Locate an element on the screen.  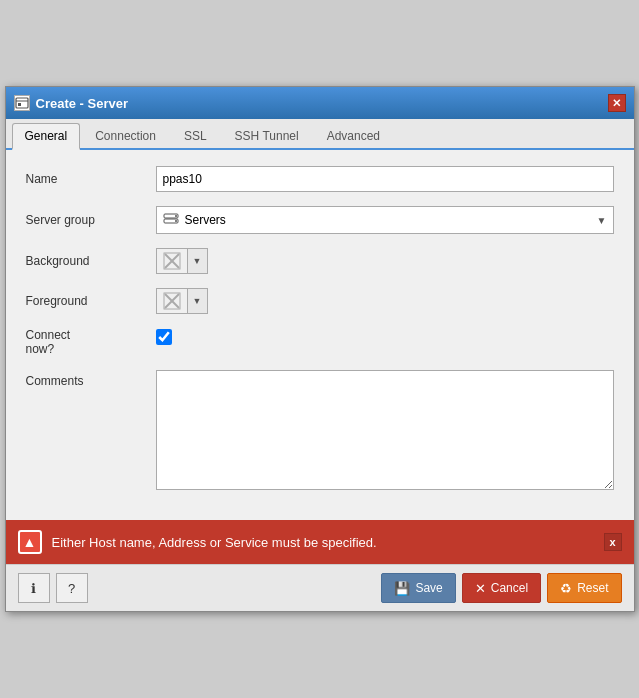
foreground-color-picker: ▼ is located at coordinates (182, 301).